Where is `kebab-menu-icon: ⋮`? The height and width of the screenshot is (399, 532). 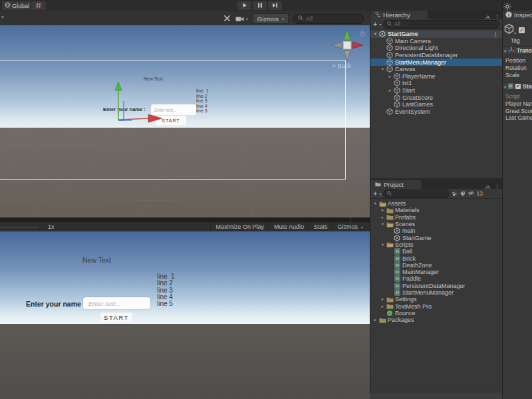 kebab-menu-icon: ⋮ is located at coordinates (495, 35).